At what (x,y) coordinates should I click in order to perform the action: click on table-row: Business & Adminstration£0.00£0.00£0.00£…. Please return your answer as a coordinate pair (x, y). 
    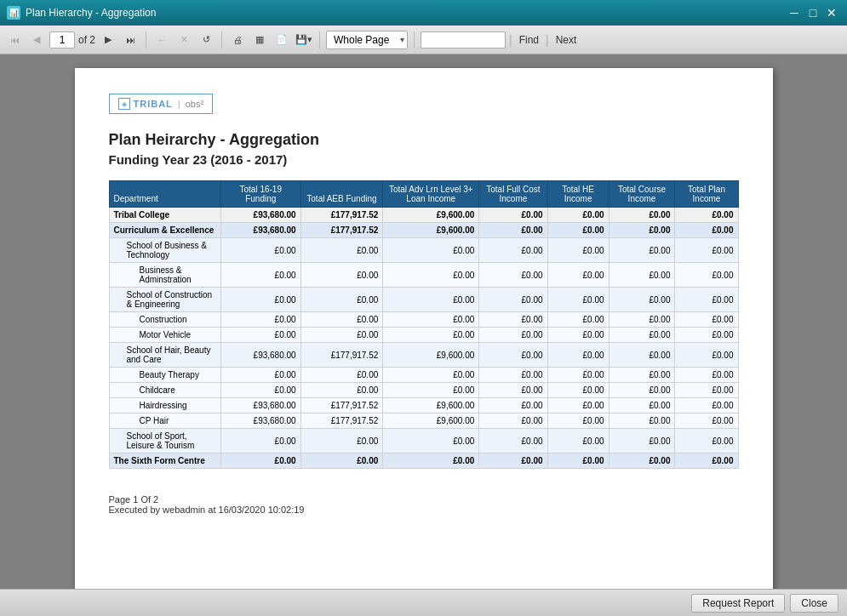
    Looking at the image, I should click on (424, 276).